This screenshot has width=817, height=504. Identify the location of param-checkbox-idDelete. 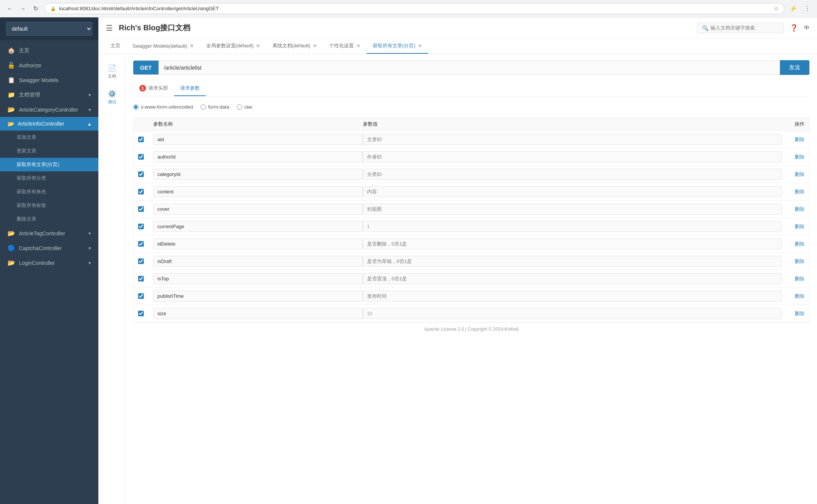
(141, 244).